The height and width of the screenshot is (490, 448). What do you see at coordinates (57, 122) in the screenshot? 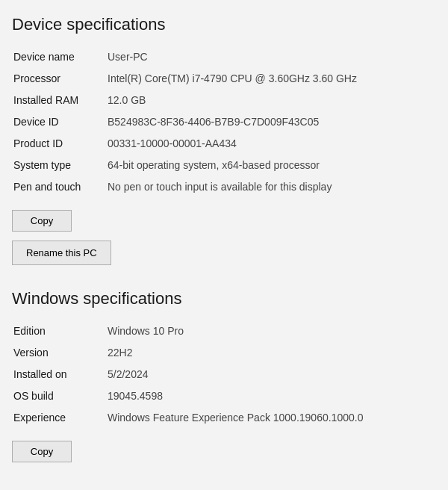
I see `device-id-label: Device ID` at bounding box center [57, 122].